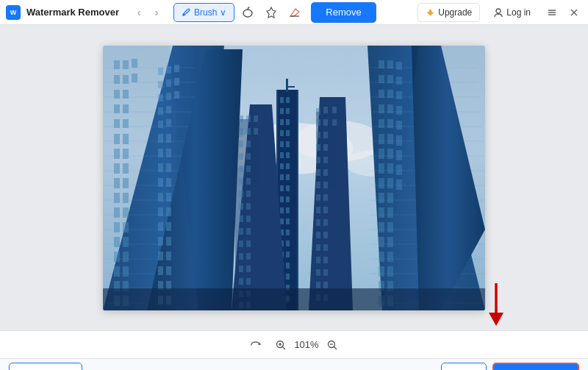 The height and width of the screenshot is (370, 588). Describe the element at coordinates (256, 345) in the screenshot. I see `reset-zoom-button` at that location.